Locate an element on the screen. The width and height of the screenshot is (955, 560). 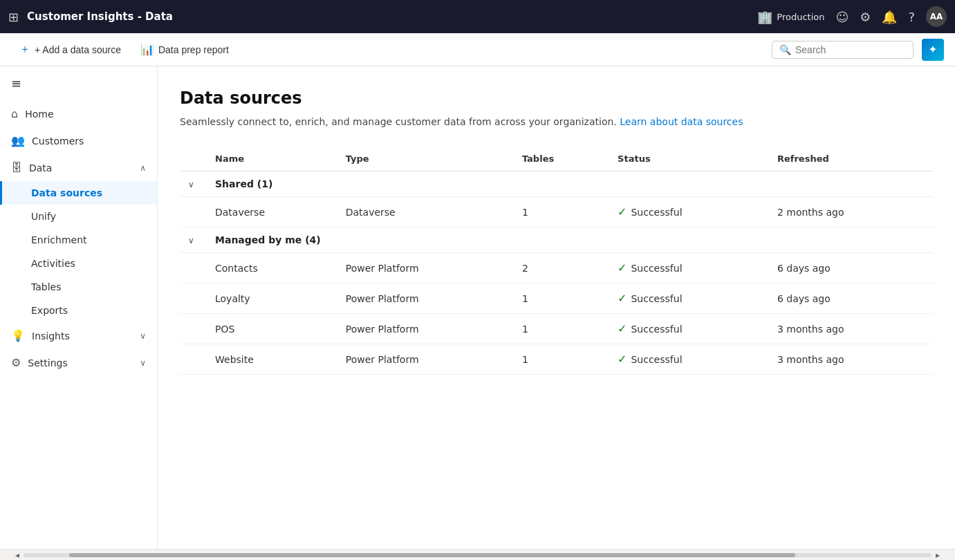
environment-label: Production is located at coordinates (801, 17).